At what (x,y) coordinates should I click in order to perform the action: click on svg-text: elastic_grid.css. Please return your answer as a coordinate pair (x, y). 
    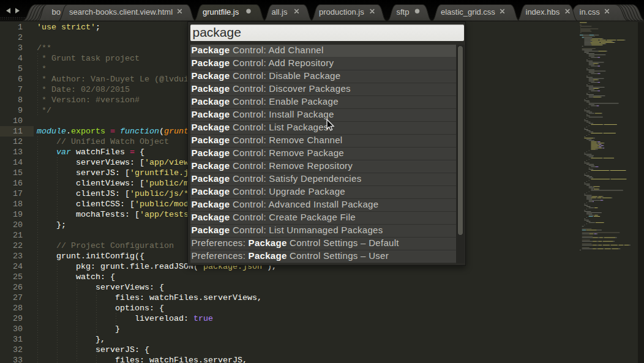
    Looking at the image, I should click on (468, 12).